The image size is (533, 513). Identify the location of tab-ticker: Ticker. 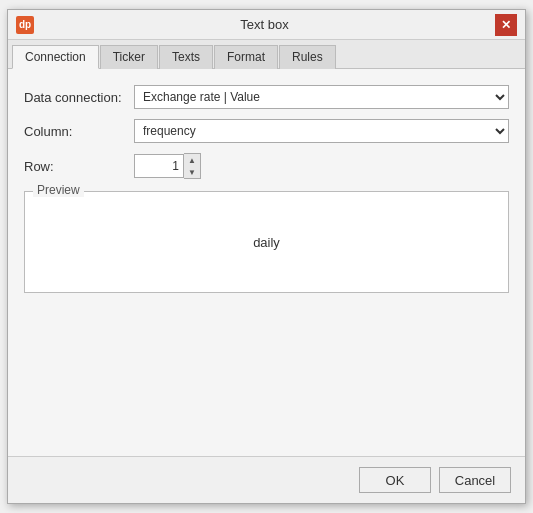
(129, 57).